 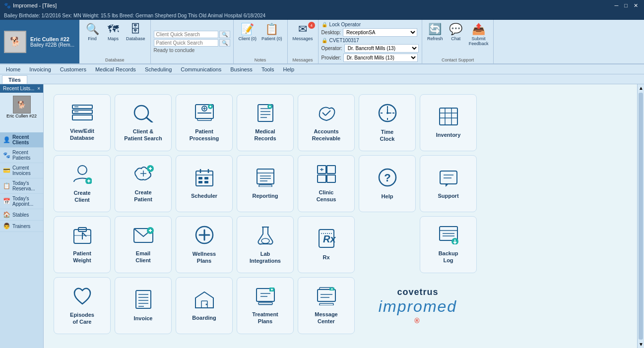 What do you see at coordinates (92, 39) in the screenshot?
I see `find-label: Find` at bounding box center [92, 39].